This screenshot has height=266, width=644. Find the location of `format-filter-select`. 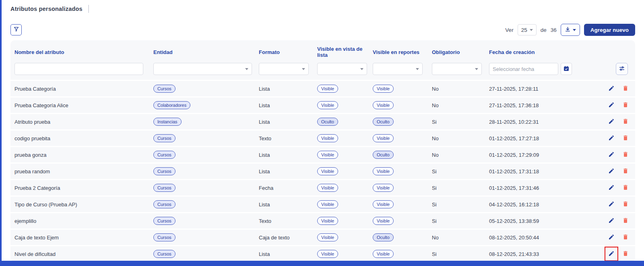

format-filter-select is located at coordinates (284, 69).